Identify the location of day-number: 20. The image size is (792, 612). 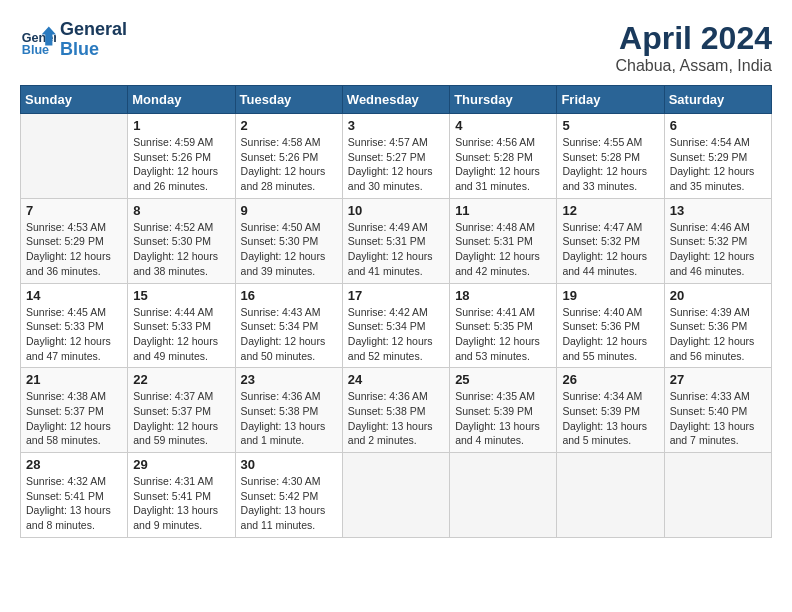
(718, 296).